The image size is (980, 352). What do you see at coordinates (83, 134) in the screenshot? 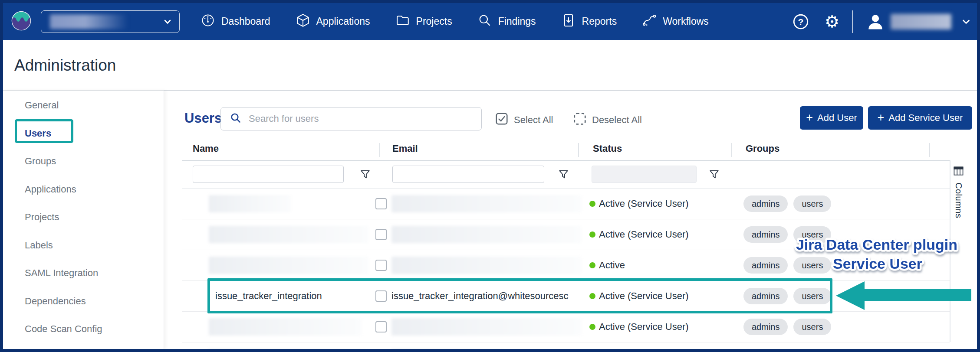
I see `sidebar-item-users: Users` at bounding box center [83, 134].